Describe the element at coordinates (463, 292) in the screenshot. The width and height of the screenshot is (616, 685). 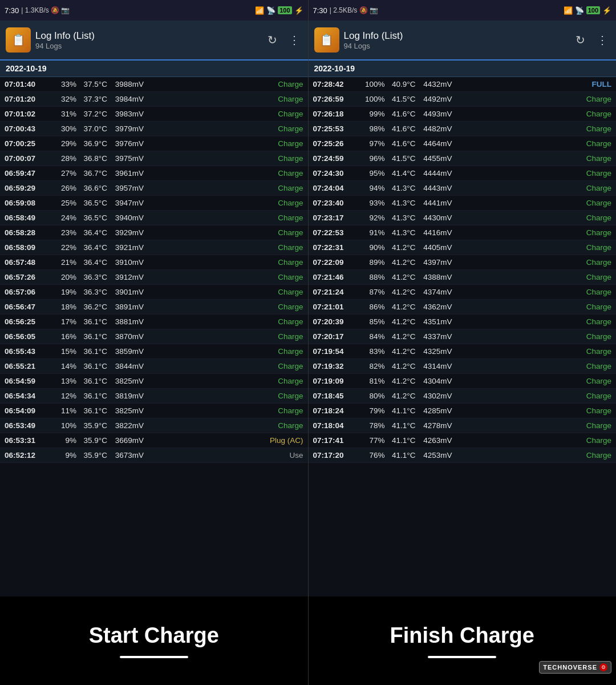
I see `log-row: 07:21:24 87% 41.2°C 4374mV Charge` at that location.